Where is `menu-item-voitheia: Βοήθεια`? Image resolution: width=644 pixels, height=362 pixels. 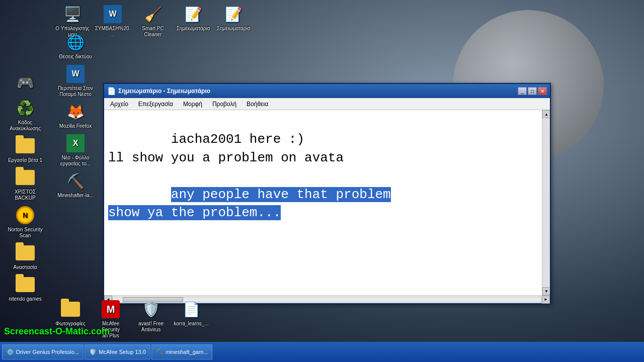
menu-item-voitheia: Βοήθεια is located at coordinates (258, 104).